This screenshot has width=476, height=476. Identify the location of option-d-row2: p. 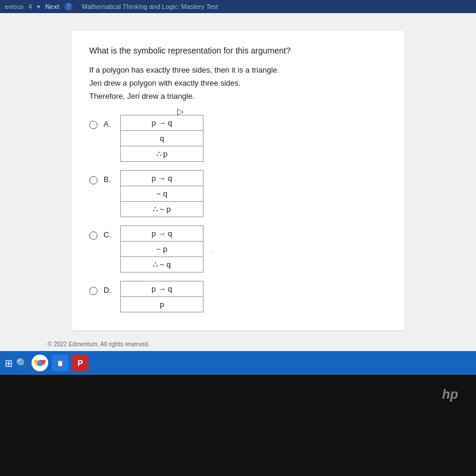
(162, 305).